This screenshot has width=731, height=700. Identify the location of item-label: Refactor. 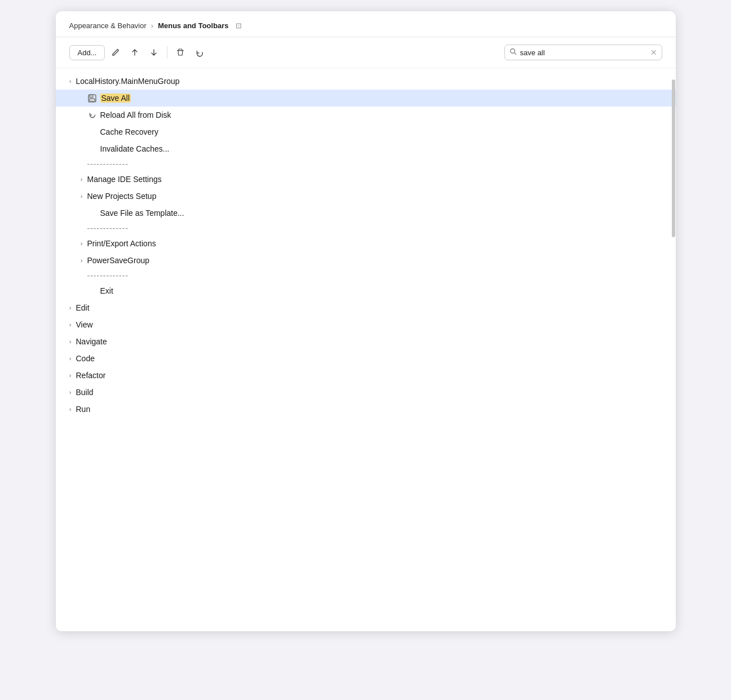
(91, 375).